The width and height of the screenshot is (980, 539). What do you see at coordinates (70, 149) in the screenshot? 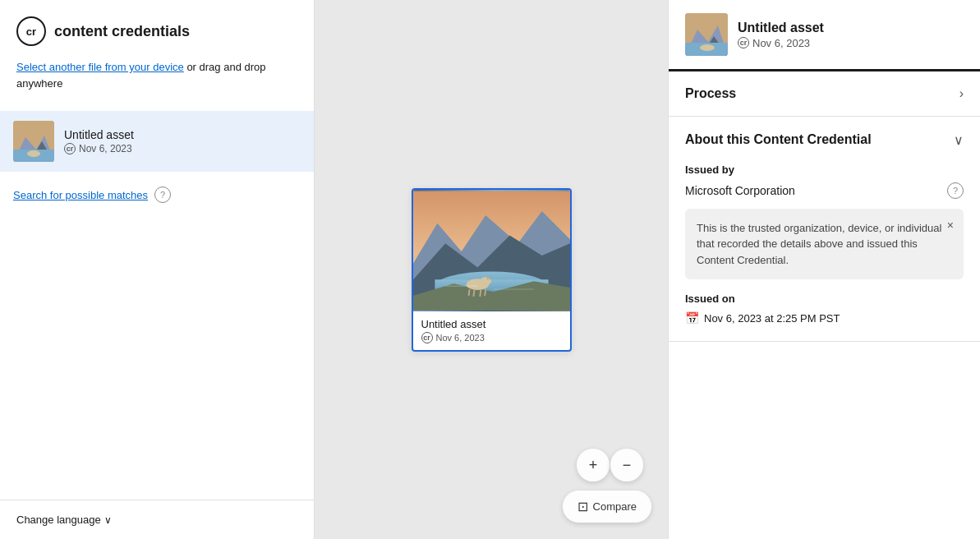
I see `cr-badge: cr` at bounding box center [70, 149].